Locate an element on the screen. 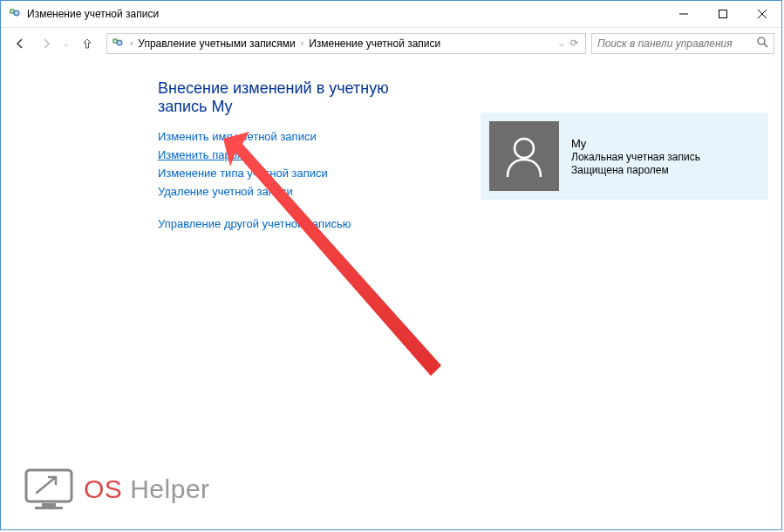  refresh-button: ⟳ is located at coordinates (574, 44).